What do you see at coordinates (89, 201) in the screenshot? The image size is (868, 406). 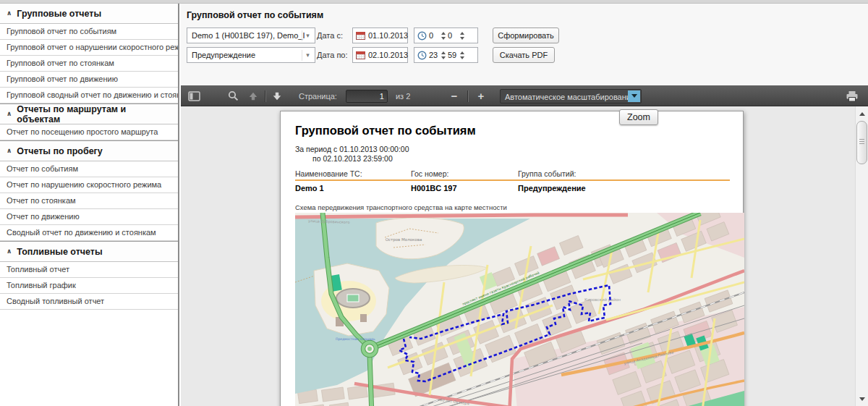 I see `sidebar-item: Отчет по стоянкам` at bounding box center [89, 201].